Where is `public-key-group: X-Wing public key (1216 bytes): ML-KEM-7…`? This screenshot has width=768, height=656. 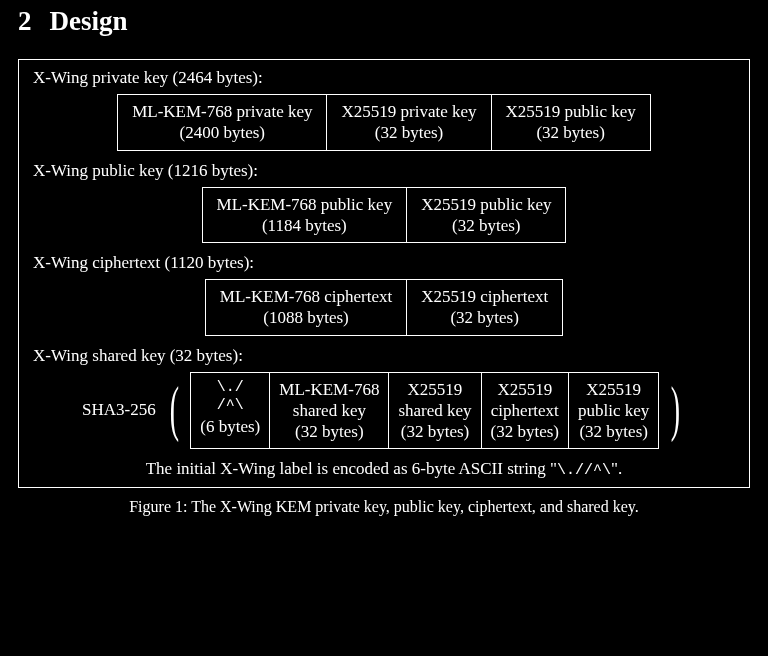 public-key-group: X-Wing public key (1216 bytes): ML-KEM-7… is located at coordinates (384, 202).